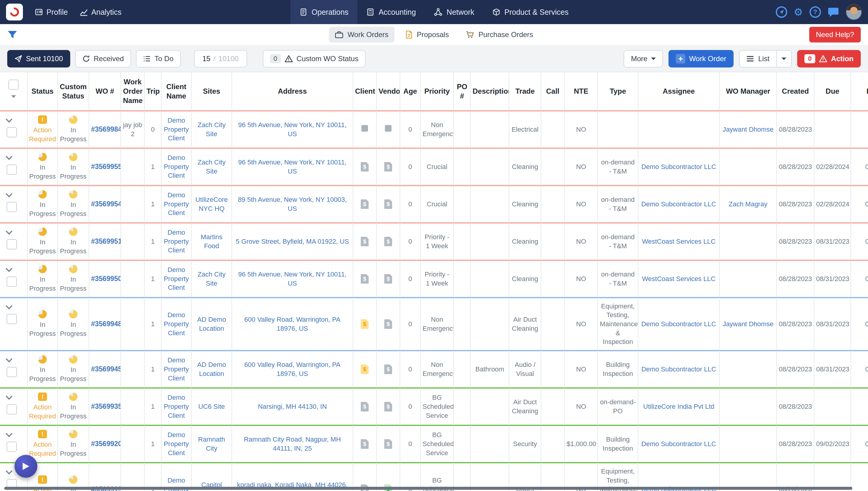 This screenshot has width=868, height=491. Describe the element at coordinates (212, 241) in the screenshot. I see `site-link: Martins Food` at that location.